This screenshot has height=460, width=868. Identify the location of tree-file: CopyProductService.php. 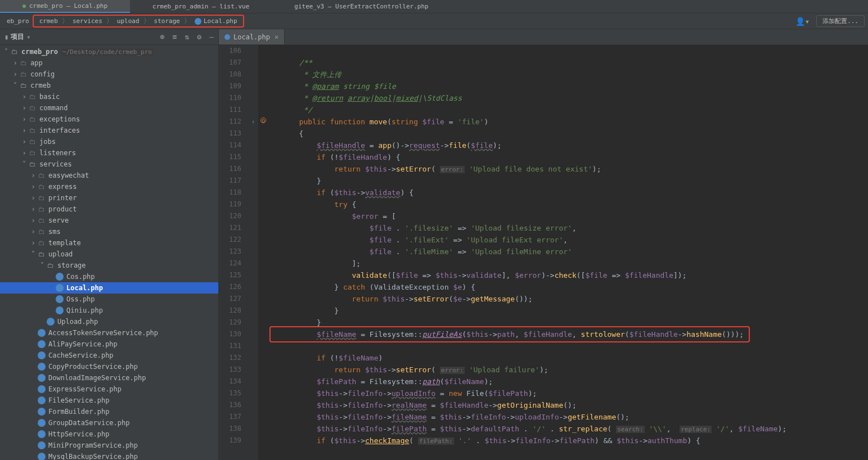
(109, 367).